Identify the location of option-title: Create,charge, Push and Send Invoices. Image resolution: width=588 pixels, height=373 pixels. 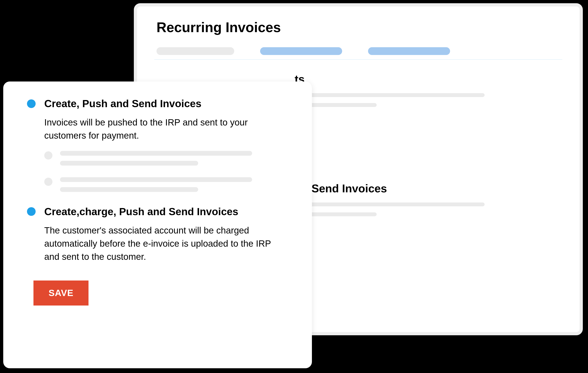
(141, 212).